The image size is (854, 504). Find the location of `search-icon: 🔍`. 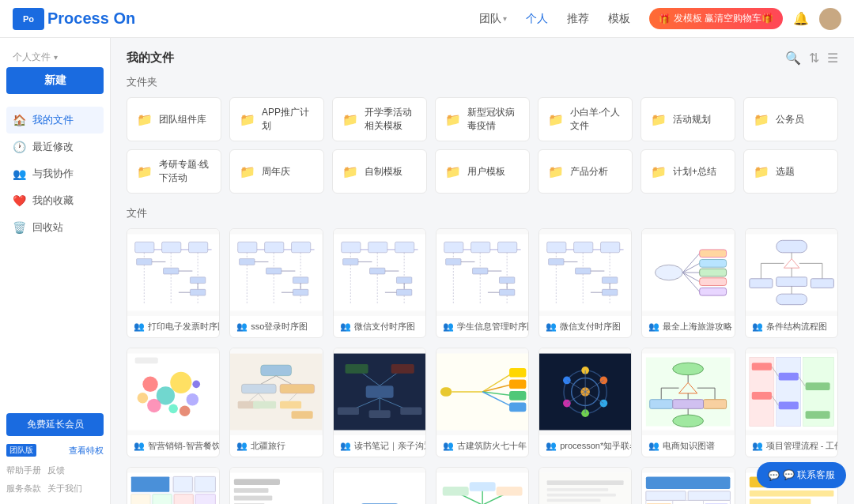

search-icon: 🔍 is located at coordinates (793, 58).